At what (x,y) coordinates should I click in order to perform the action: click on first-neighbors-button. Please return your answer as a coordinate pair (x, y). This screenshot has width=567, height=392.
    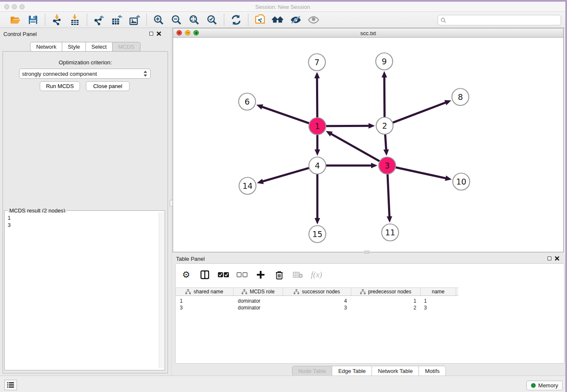
    Looking at the image, I should click on (278, 20).